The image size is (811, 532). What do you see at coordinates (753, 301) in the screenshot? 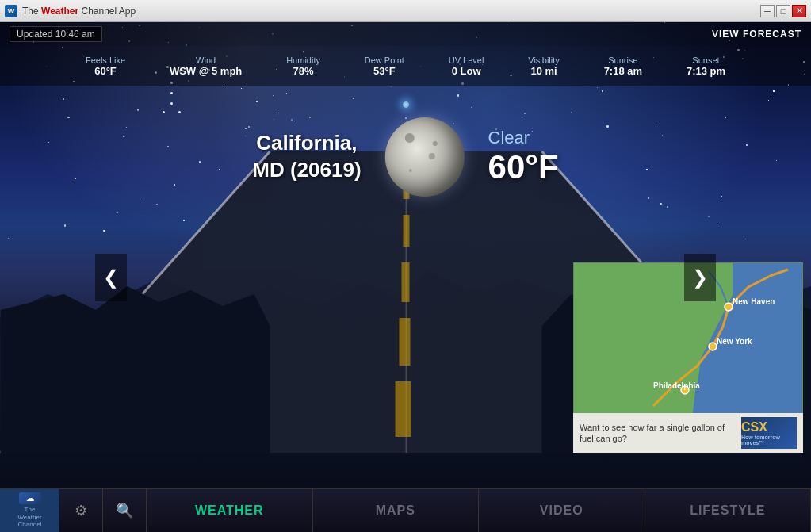
I see `svg-text: New Haven` at bounding box center [753, 301].